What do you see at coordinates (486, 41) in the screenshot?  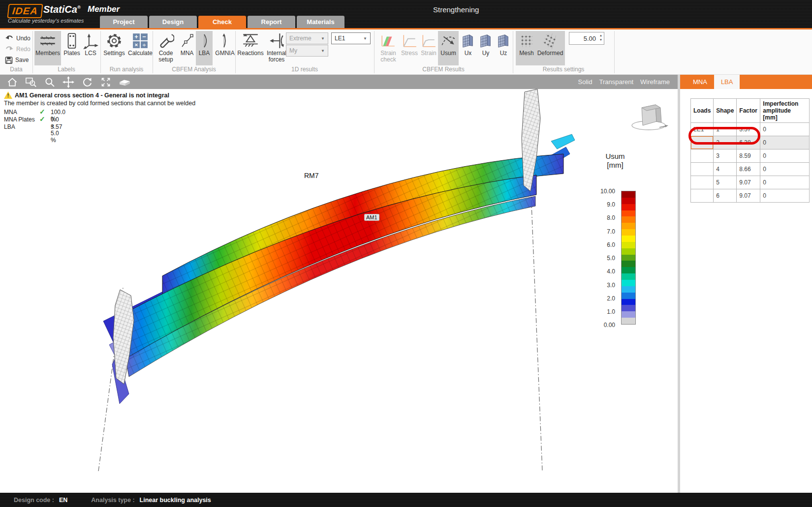 I see `uy-icon` at bounding box center [486, 41].